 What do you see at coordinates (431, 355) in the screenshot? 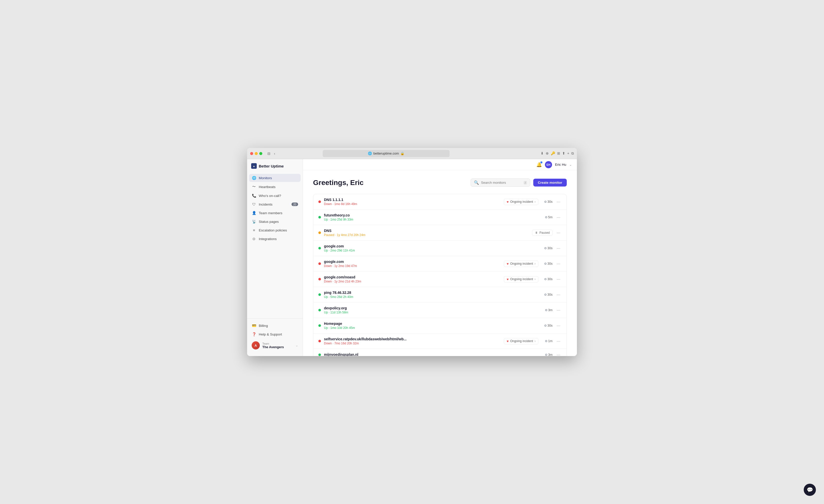
I see `monitor-info: mijnvoedingsplan.nl` at bounding box center [431, 355].